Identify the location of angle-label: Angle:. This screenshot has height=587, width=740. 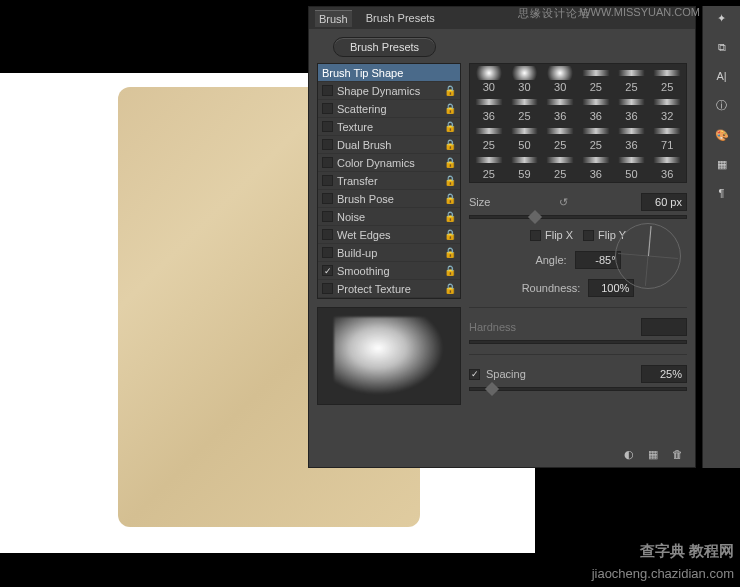
(550, 260).